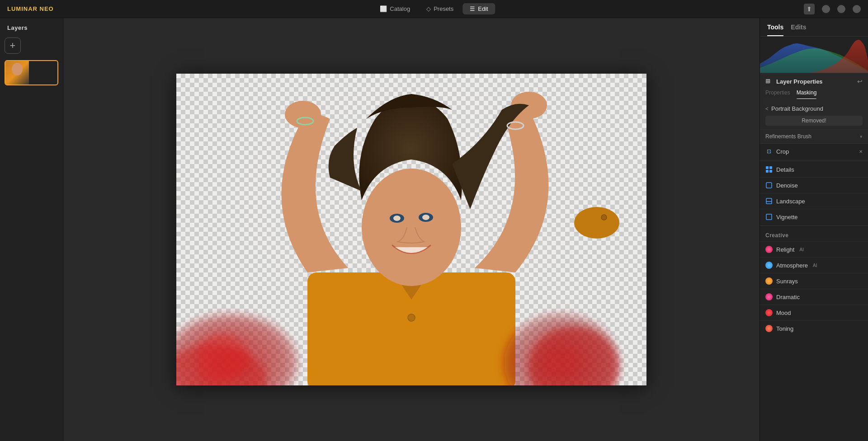  I want to click on toning-tool-item: Toning, so click(814, 328).